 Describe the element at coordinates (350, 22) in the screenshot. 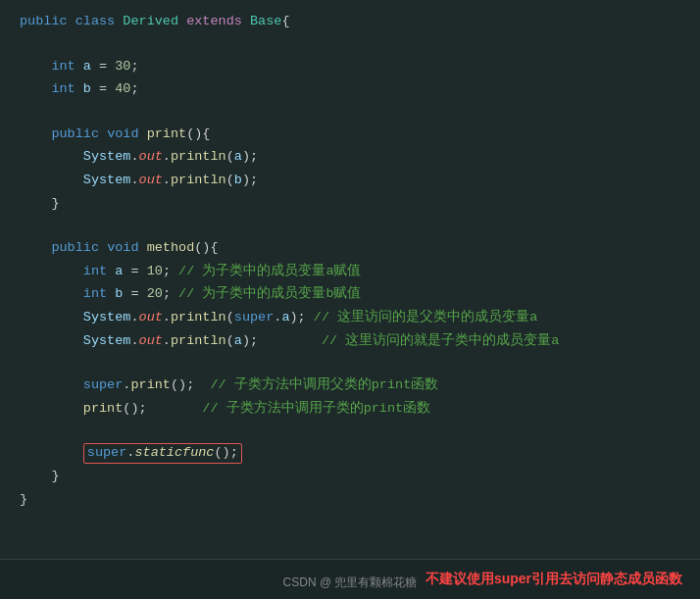

I see `code-line: public class Derived extends Base{` at that location.